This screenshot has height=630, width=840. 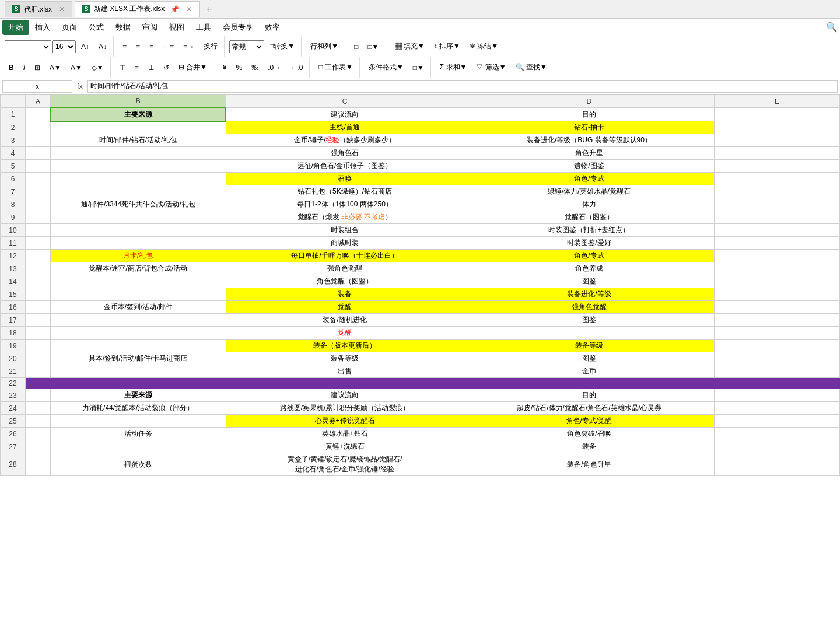 I want to click on cell-a17, so click(x=37, y=320).